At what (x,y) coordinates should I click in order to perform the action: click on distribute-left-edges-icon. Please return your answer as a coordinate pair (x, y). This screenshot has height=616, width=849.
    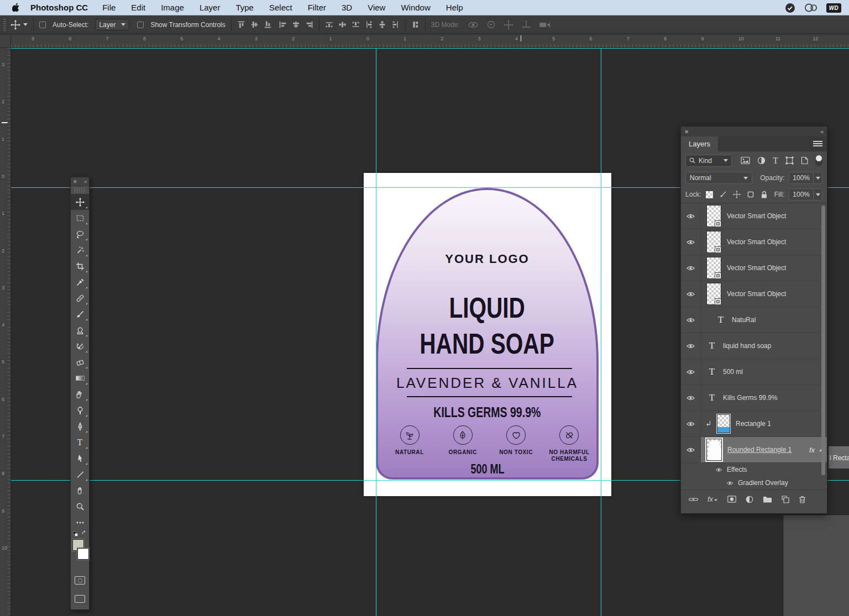
    Looking at the image, I should click on (369, 24).